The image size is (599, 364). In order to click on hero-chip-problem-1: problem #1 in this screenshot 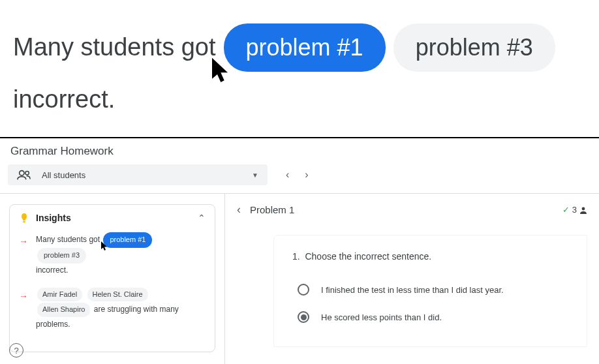, I will do `click(305, 48)`.